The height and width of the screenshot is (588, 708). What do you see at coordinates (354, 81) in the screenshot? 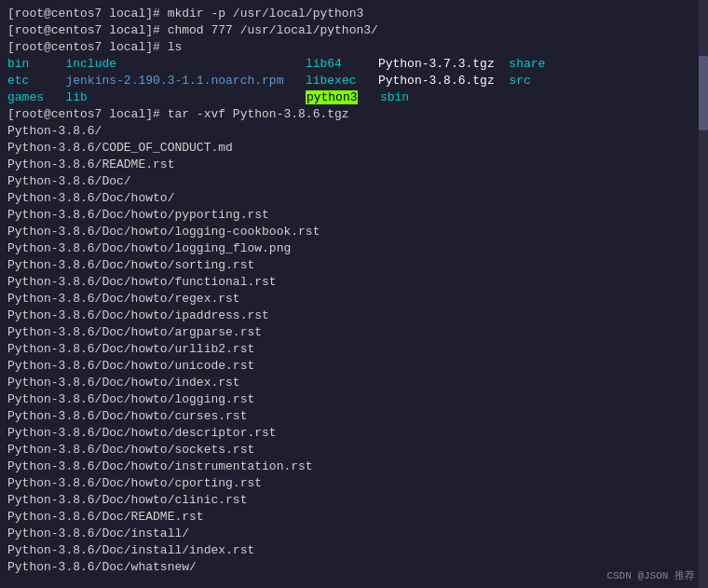
I see `ls-row-2: etc jenkins-2.190.3-1.1.noarch.rpm libex…` at bounding box center [354, 81].